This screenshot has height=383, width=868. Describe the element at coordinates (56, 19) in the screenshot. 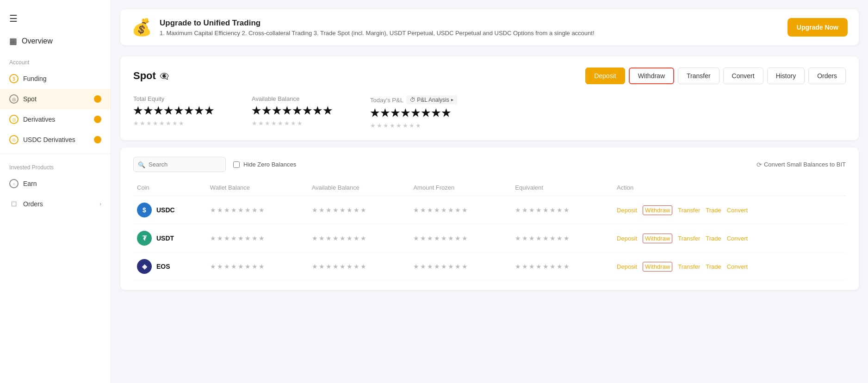

I see `sidebar-toggle: ☰` at that location.